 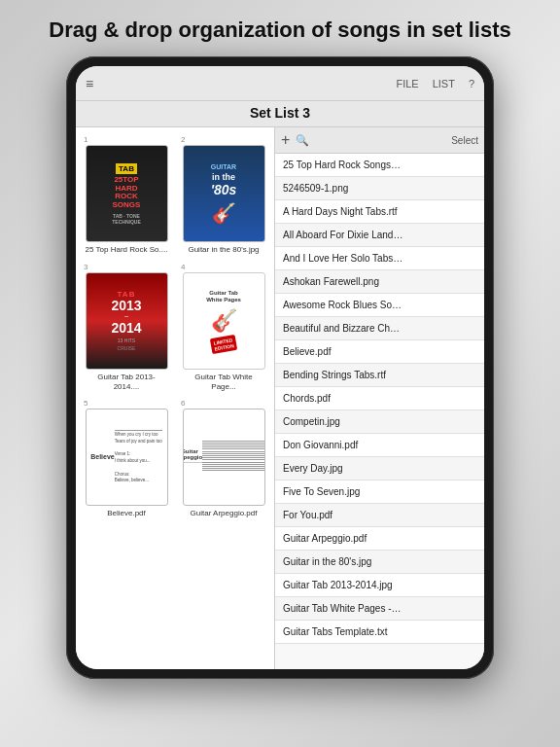 I want to click on add-button: +, so click(x=286, y=140).